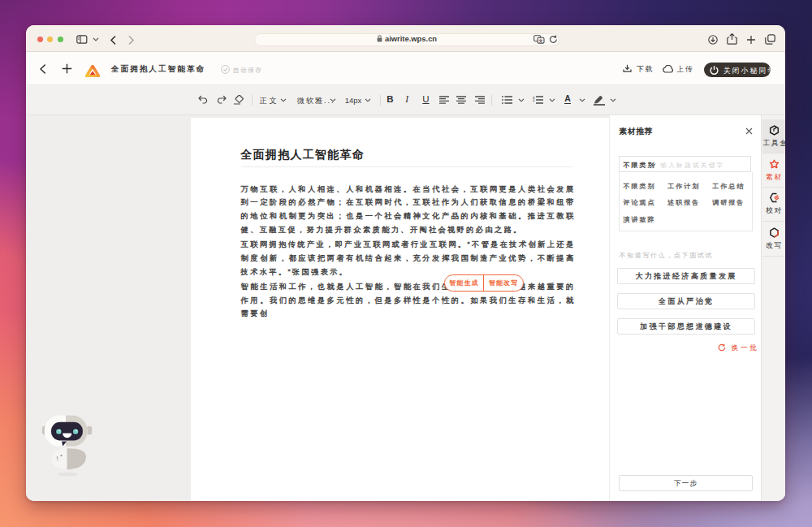  Describe the element at coordinates (541, 41) in the screenshot. I see `svg-text: 文` at that location.